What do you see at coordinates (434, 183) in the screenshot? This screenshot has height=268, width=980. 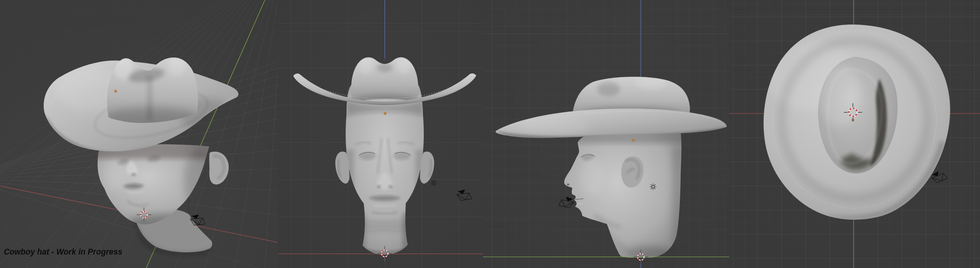 I see `sun-light-gizmo` at bounding box center [434, 183].